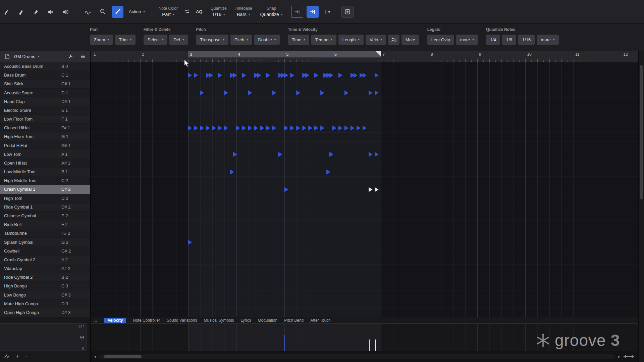 This screenshot has width=644, height=362. Describe the element at coordinates (45, 66) in the screenshot. I see `drum-row: Acoustic Bass DrumB 0` at that location.